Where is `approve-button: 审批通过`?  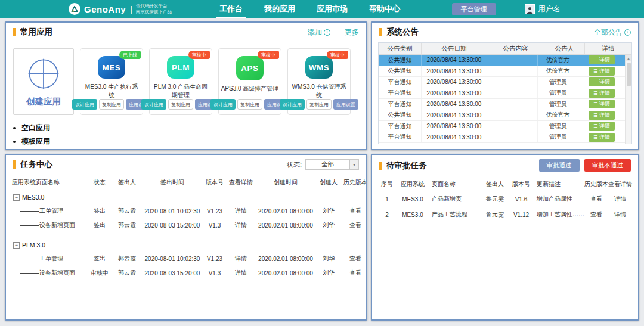
approve-button: 审批通过 is located at coordinates (559, 166).